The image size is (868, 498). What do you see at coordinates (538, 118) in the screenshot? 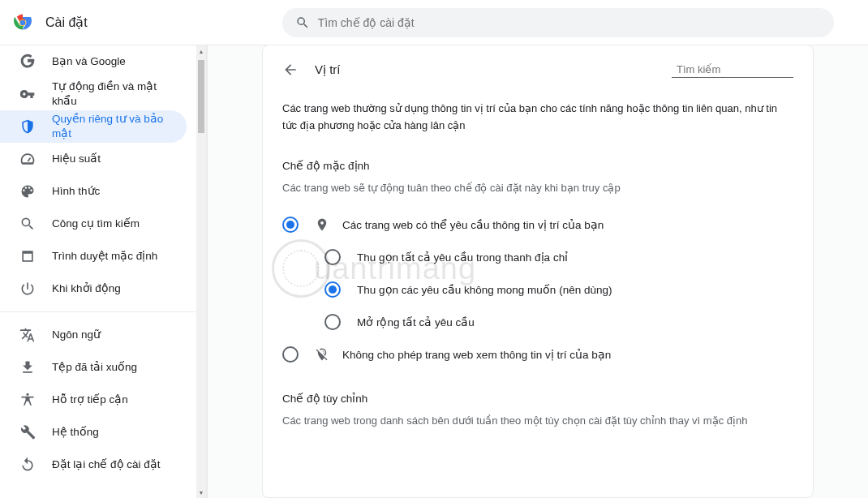
I see `page-description: Các trang web thường sử dụng thông tin v…` at bounding box center [538, 118].